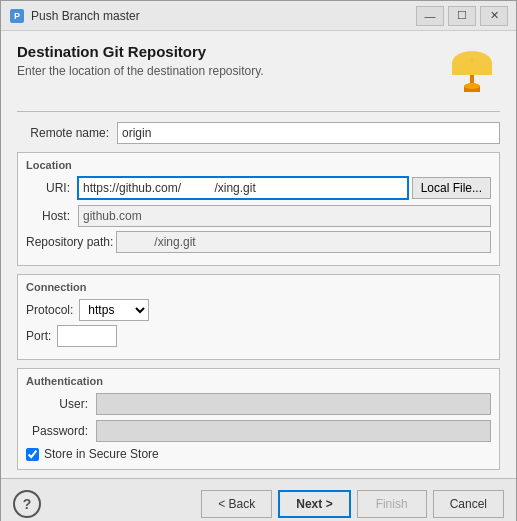 The width and height of the screenshot is (517, 521). What do you see at coordinates (294, 404) in the screenshot?
I see `user-input` at bounding box center [294, 404].